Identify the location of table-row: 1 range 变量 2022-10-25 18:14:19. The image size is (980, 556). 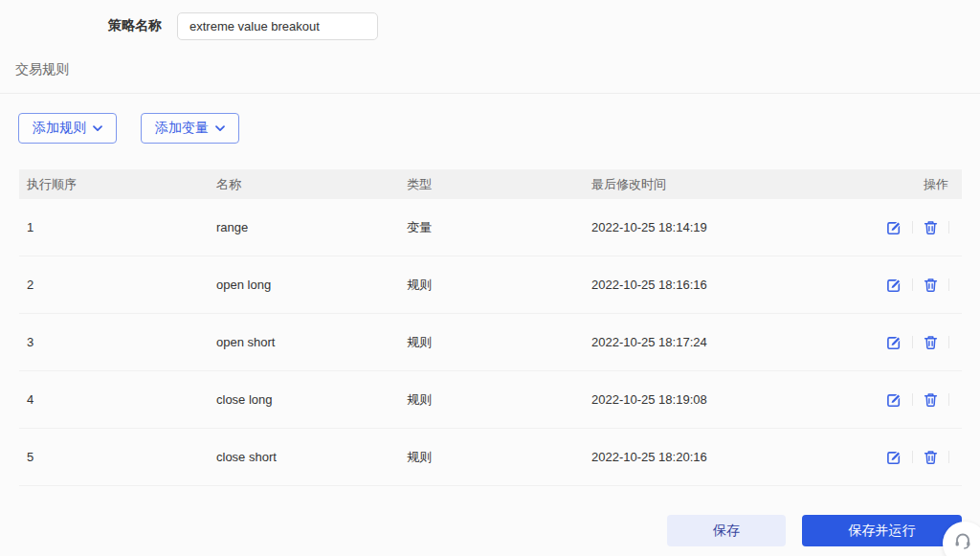
(490, 228).